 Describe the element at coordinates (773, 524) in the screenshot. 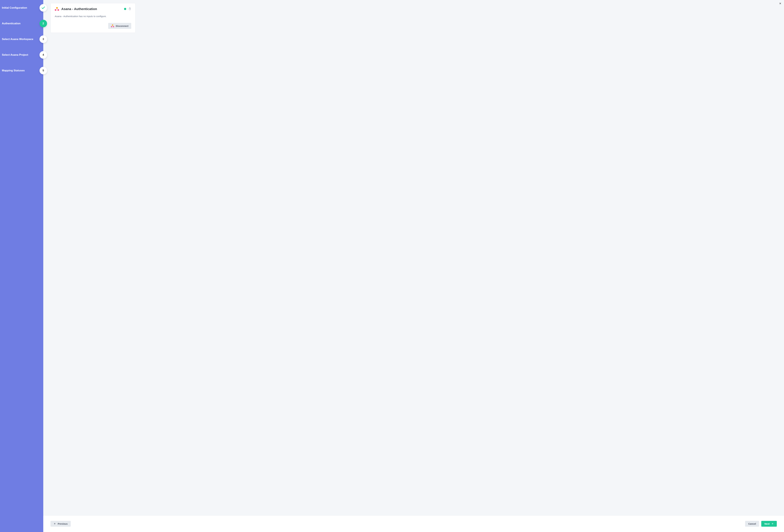

I see `arrow-right-icon` at that location.